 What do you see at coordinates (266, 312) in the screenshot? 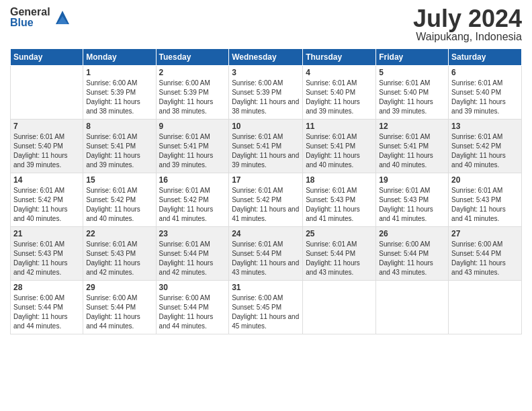
I see `day-info: Sunrise: 6:00 AMSunset: 5:45 PMDaylight:…` at bounding box center [266, 312].